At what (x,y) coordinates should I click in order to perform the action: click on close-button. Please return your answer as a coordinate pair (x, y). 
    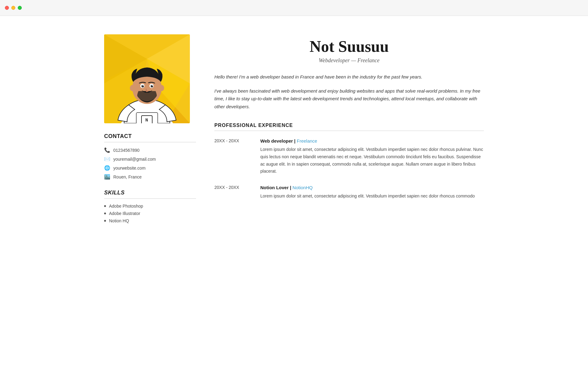
    Looking at the image, I should click on (7, 8).